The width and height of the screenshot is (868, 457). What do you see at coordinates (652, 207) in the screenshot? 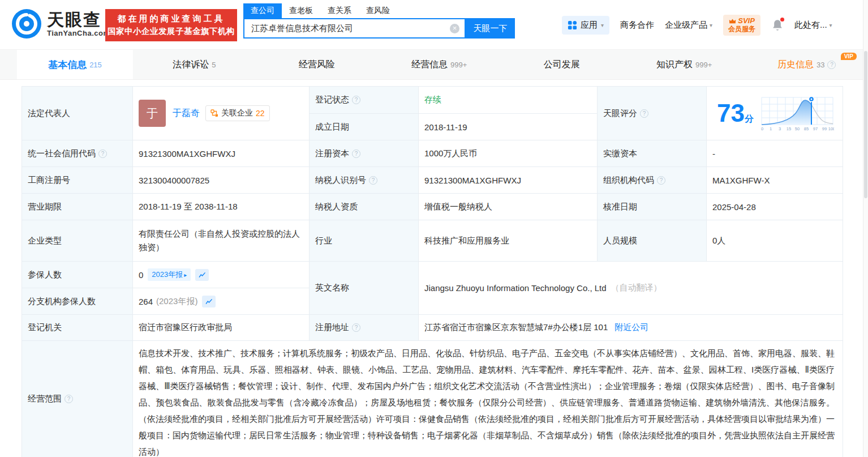
I see `approval-date-label: 核准日期` at bounding box center [652, 207].